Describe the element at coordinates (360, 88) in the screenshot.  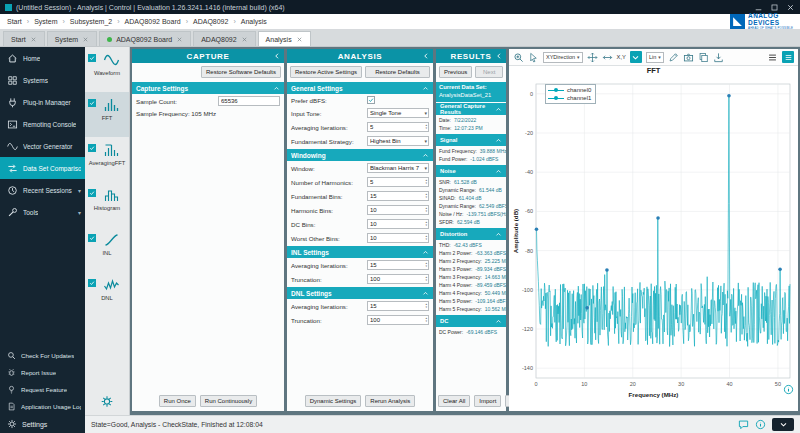
I see `general-settings-section: General Settings` at that location.